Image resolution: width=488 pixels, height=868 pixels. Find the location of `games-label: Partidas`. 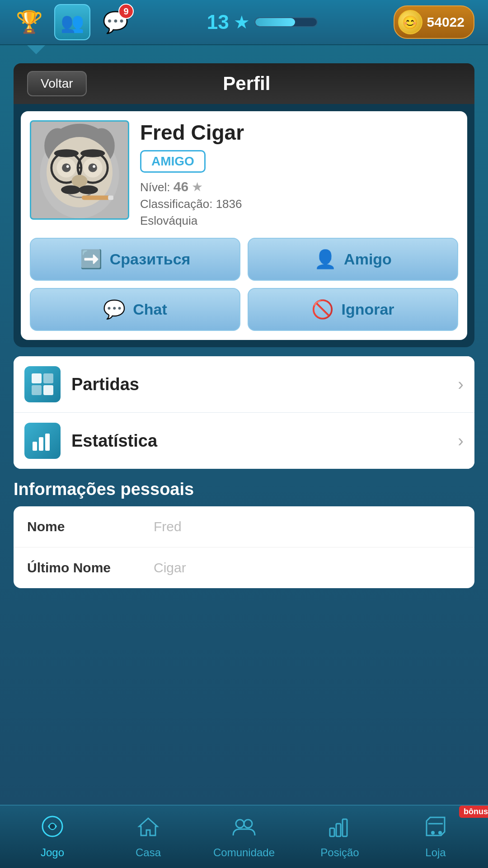

games-label: Partidas is located at coordinates (265, 384).